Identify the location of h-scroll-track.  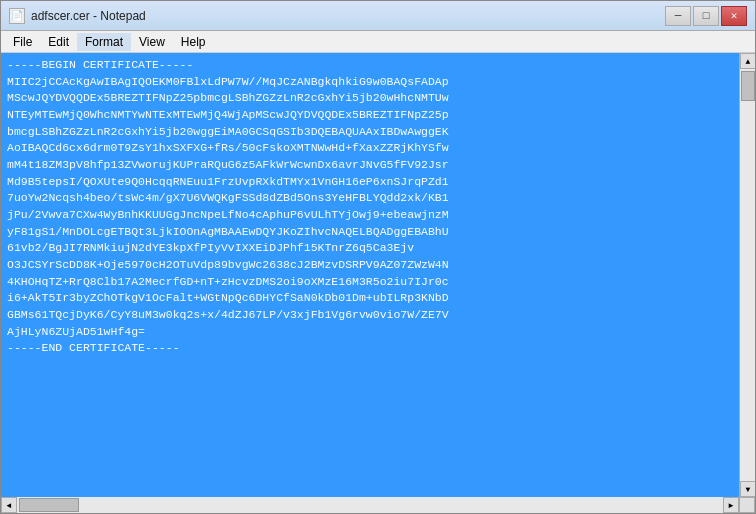
(370, 505).